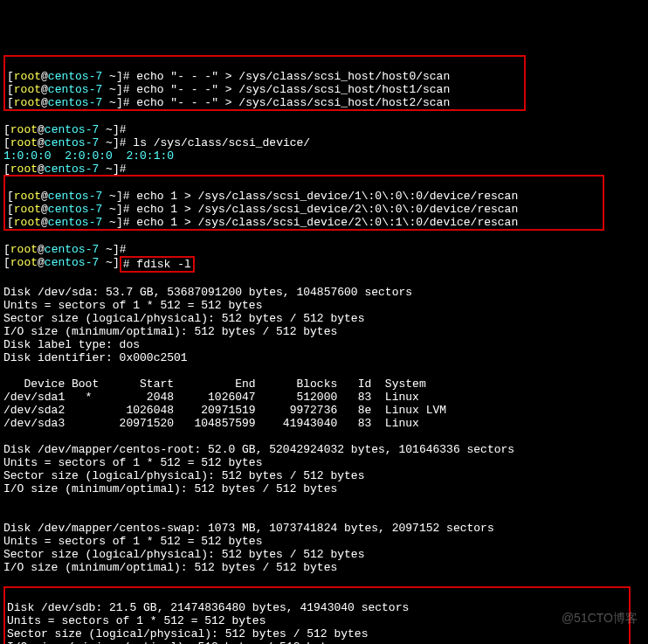 The height and width of the screenshot is (644, 648). What do you see at coordinates (304, 203) in the screenshot?
I see `rescan-commands-block: [root@centos-7 ~]# echo 1 > /sys/class/s…` at bounding box center [304, 203].